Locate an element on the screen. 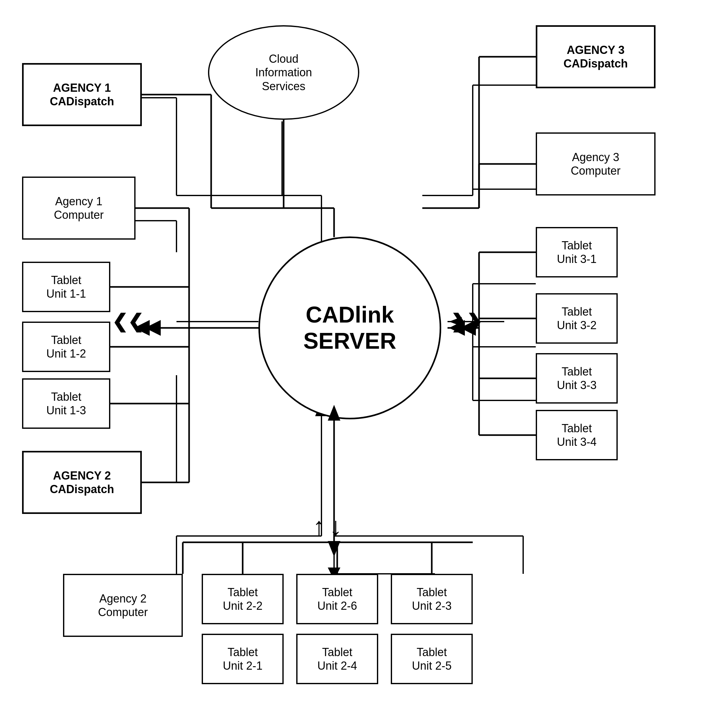 The height and width of the screenshot is (728, 705). tablet-3-1-label: Tablet Unit 3-1 is located at coordinates (577, 253).